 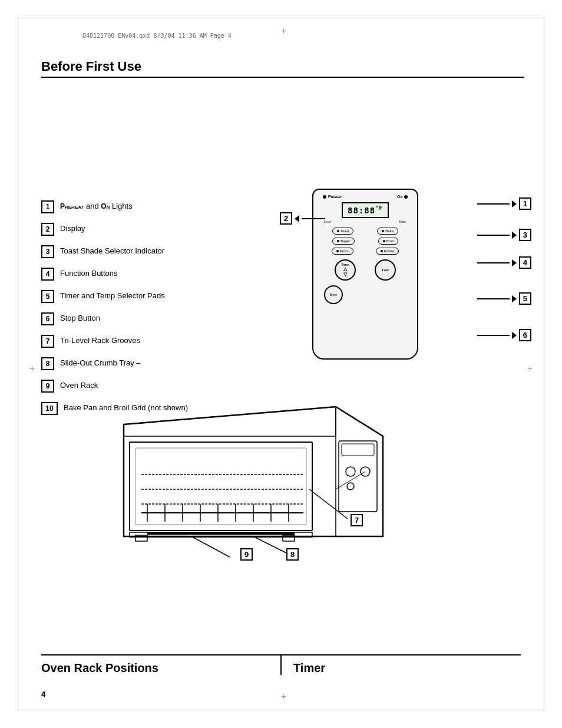 What do you see at coordinates (365, 274) in the screenshot?
I see `panel-box: Preheat On 88:88°F Light Dark Toast` at bounding box center [365, 274].